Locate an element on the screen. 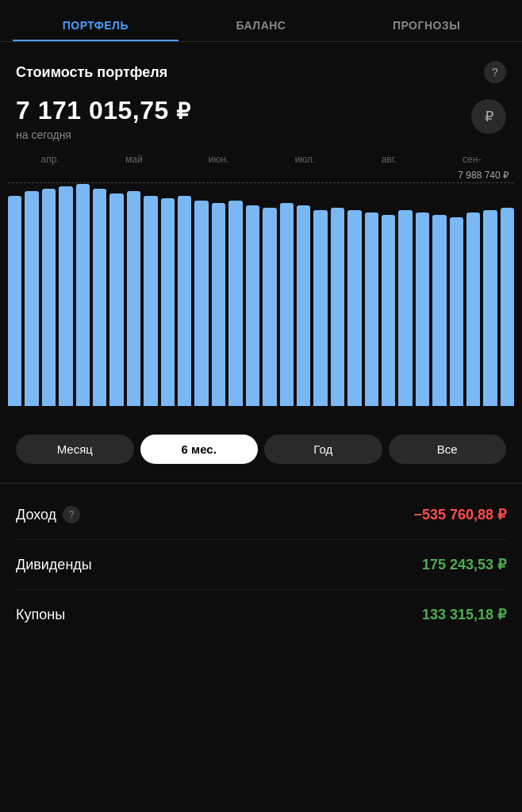 Image resolution: width=522 pixels, height=812 pixels. chart-top-value: 7 988 740 ₽ is located at coordinates (484, 175).